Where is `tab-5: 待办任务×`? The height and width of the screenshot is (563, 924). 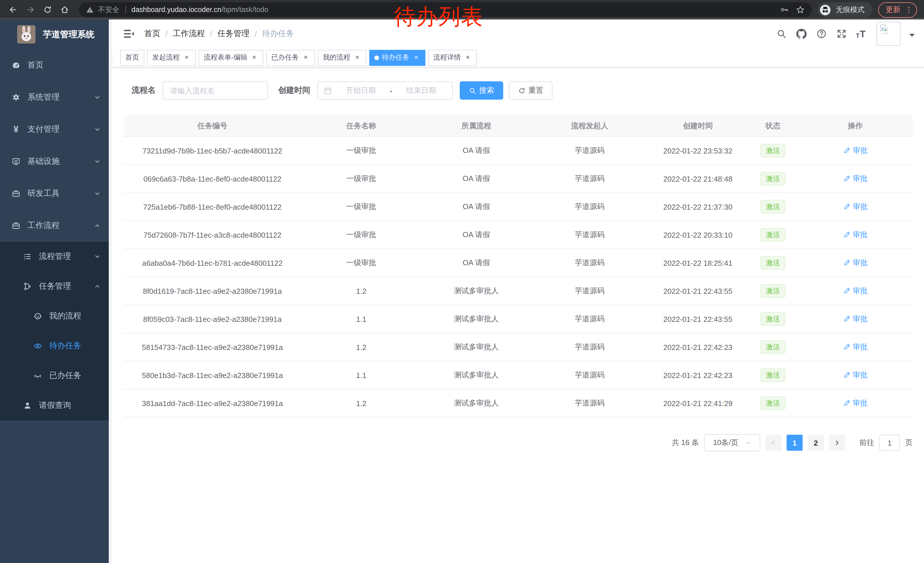
tab-5: 待办任务× is located at coordinates (398, 58).